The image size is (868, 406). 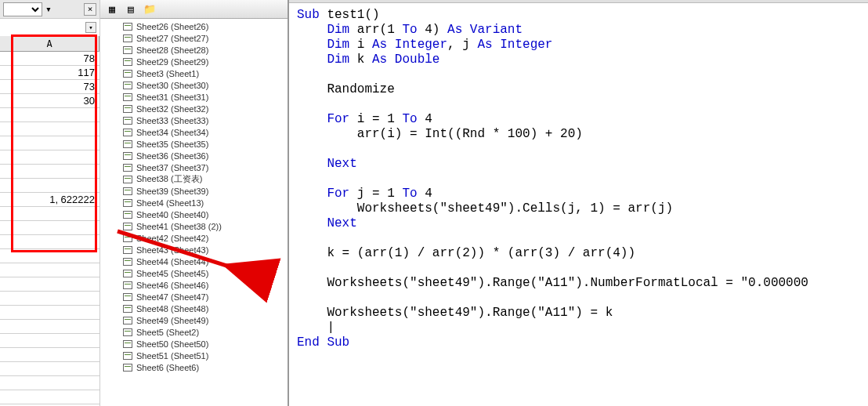 What do you see at coordinates (194, 285) in the screenshot?
I see `tree-item: Sheet46 (Sheet46)` at bounding box center [194, 285].